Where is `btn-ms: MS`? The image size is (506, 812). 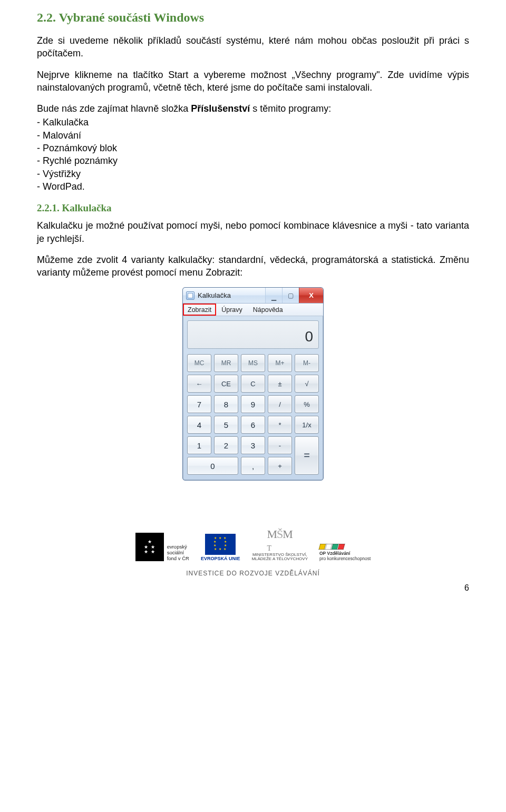 btn-ms: MS is located at coordinates (253, 363).